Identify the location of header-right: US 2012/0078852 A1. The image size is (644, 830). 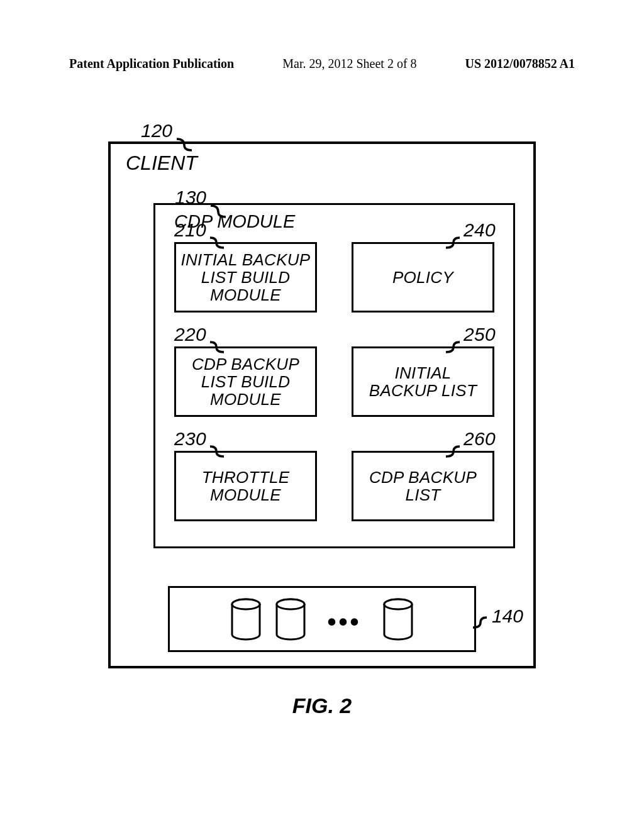
(520, 64).